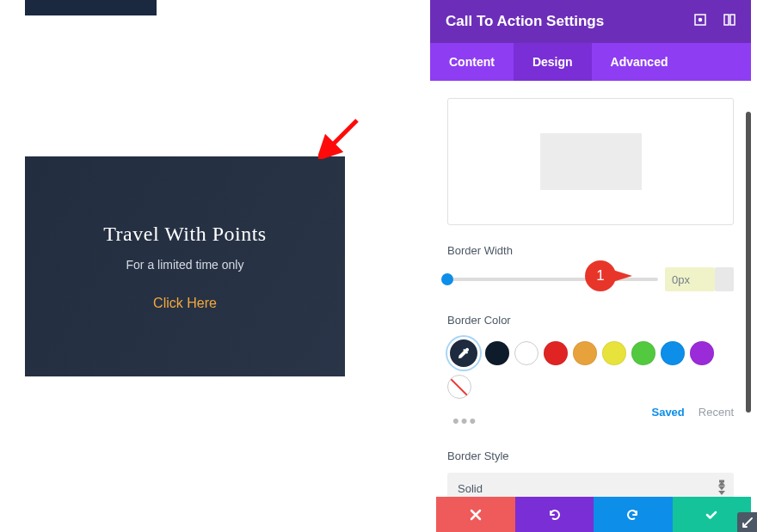  What do you see at coordinates (722, 493) in the screenshot?
I see `select-caret-down-icon` at bounding box center [722, 493].